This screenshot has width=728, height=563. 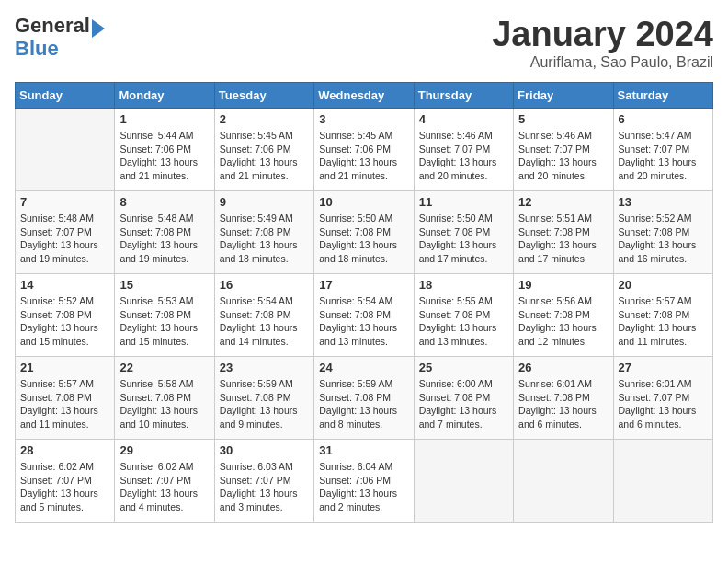 I want to click on week-row-1: 1Sunrise: 5:44 AM Sunset: 7:06 PM Daylig…, so click(x=364, y=150).